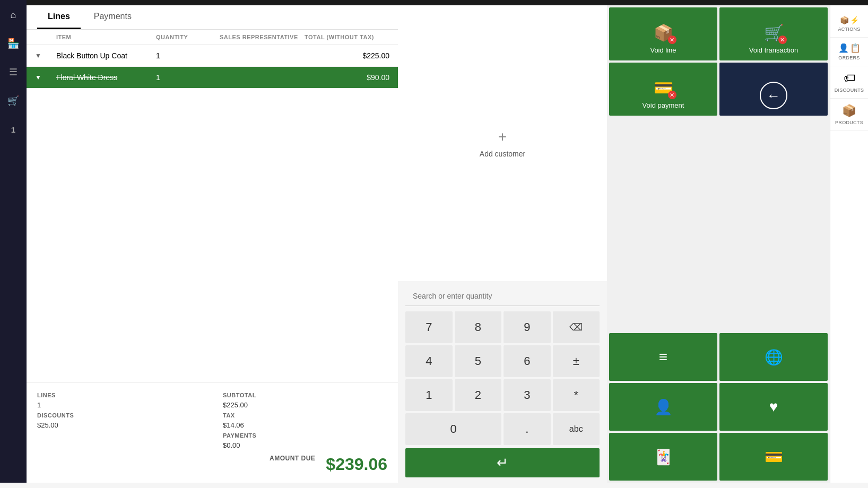 The width and height of the screenshot is (868, 488). What do you see at coordinates (718, 224) in the screenshot?
I see `spacer` at bounding box center [718, 224].